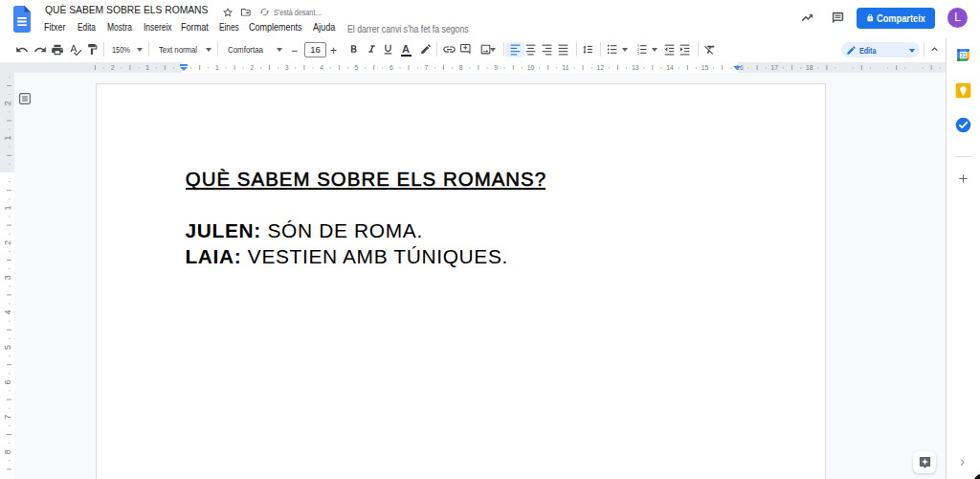 The height and width of the screenshot is (479, 980). Describe the element at coordinates (601, 67) in the screenshot. I see `svg-text: 12` at that location.